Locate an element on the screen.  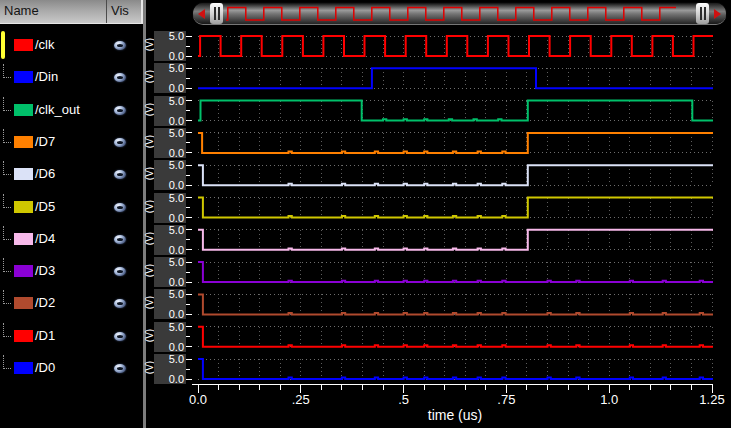
waveform-trace-D3 is located at coordinates (456, 272).